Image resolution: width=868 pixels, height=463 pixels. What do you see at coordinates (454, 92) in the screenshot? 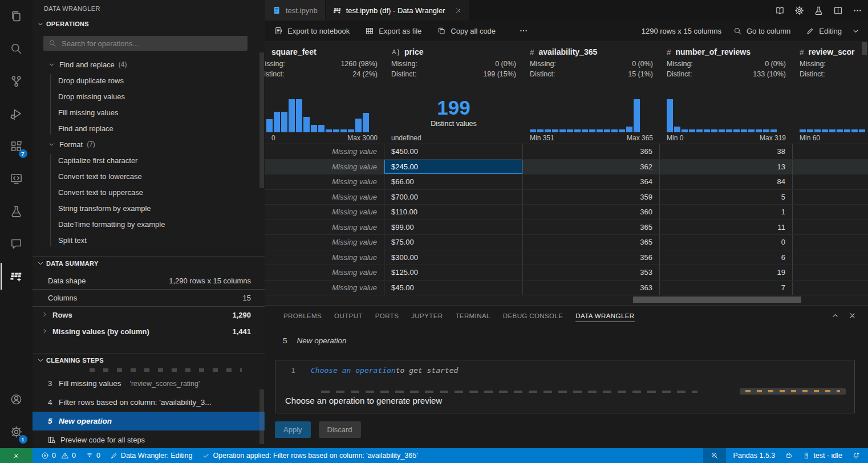
I see `column-header-price: ApriceMissing:0 (0%)Distinct:199 (15%)19…` at bounding box center [454, 92].